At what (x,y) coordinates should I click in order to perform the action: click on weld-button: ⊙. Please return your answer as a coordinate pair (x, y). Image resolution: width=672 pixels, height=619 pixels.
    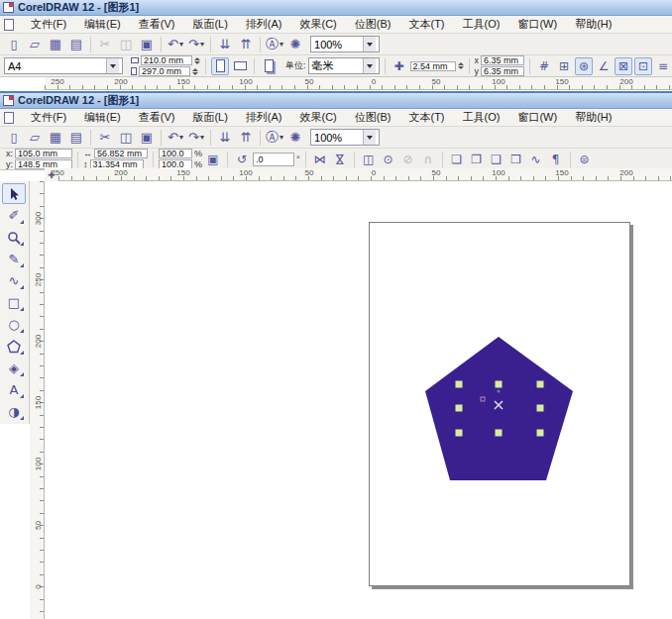
    Looking at the image, I should click on (389, 159).